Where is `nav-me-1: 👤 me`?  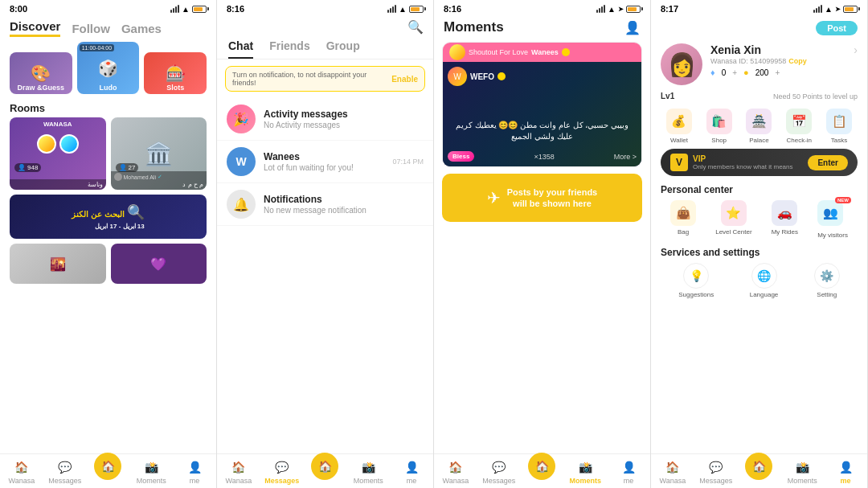
nav-me-1: 👤 me is located at coordinates (194, 471).